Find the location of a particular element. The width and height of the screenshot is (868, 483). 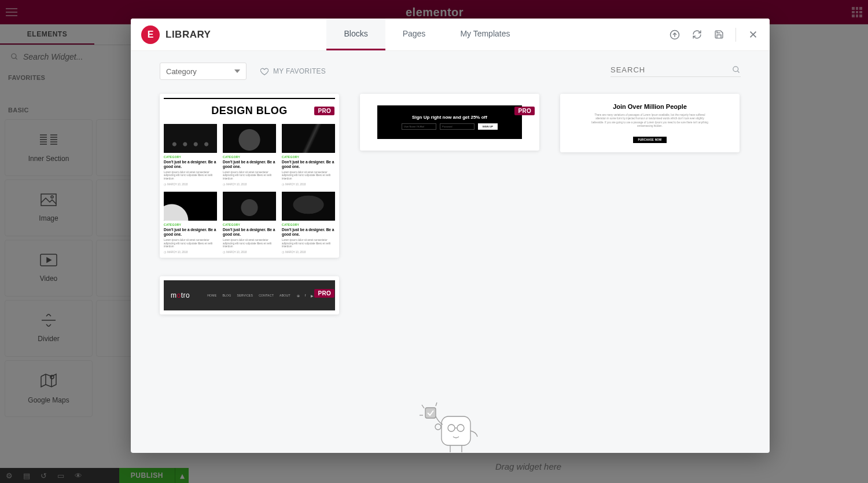

join-title: Join Over Million People is located at coordinates (650, 107).